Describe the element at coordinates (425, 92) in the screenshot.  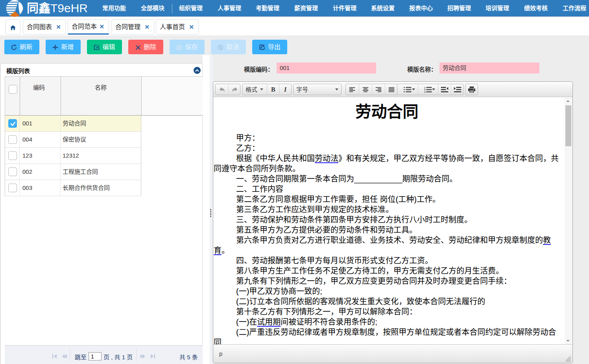
I see `svg-text: 3` at that location.